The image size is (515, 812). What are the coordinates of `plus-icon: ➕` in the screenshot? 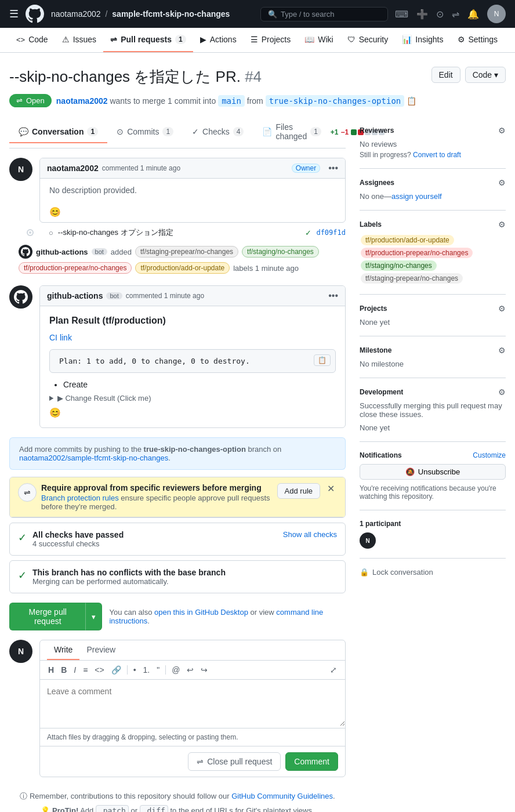 It's located at (422, 14).